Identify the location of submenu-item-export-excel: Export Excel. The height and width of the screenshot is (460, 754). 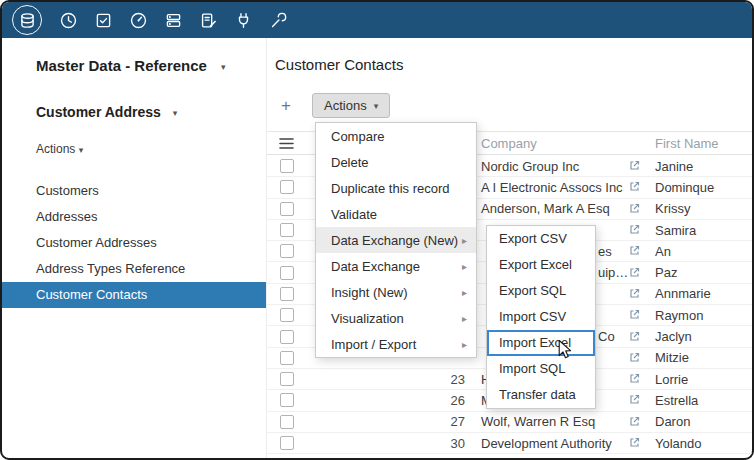
(541, 265).